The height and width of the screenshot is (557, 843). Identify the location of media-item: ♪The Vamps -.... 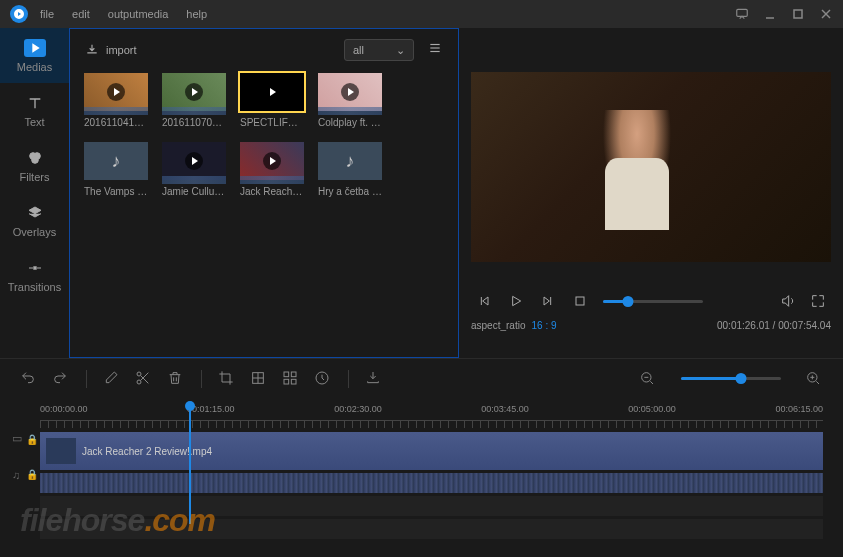
(116, 170).